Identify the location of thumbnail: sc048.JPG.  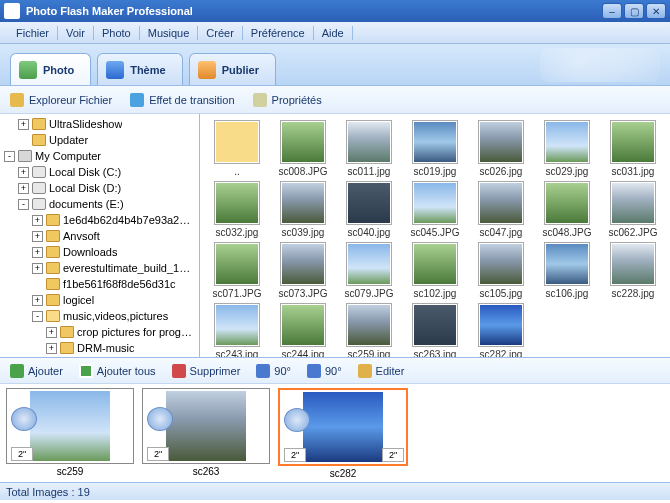
(567, 210).